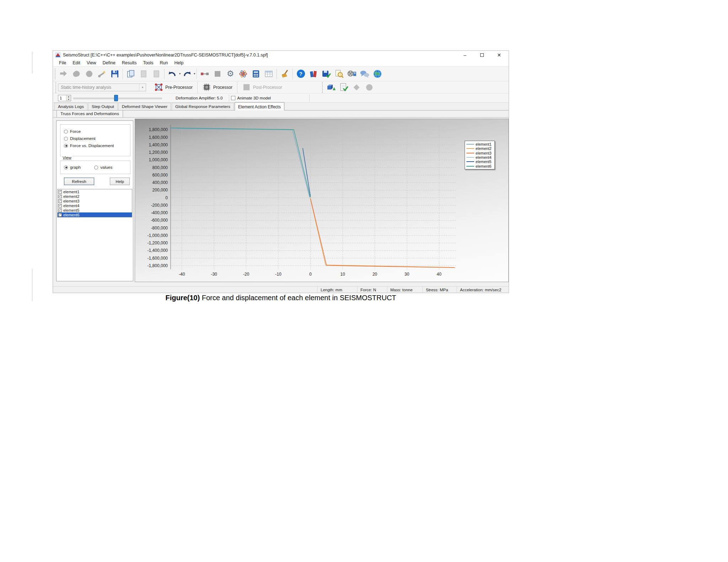 Image resolution: width=728 pixels, height=562 pixels. I want to click on tab-deformed-shape-viewer: Deformed Shape Viewer, so click(145, 107).